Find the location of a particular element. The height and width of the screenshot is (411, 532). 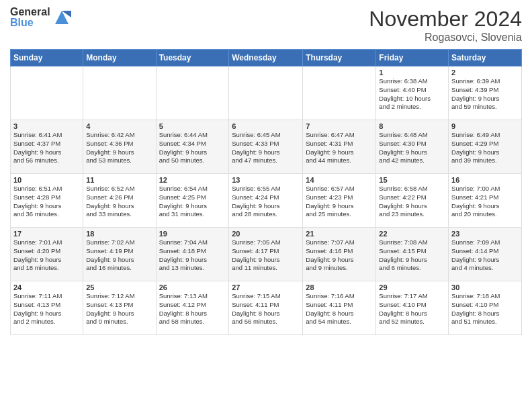

calendar-cell: 12Sunrise: 6:54 AM Sunset: 4:25 PM Dayli… is located at coordinates (192, 201).